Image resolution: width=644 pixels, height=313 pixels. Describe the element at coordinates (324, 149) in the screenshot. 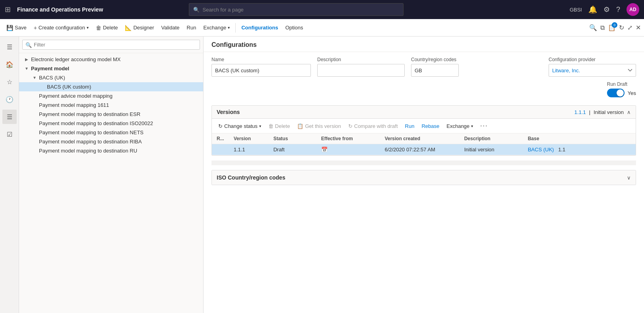

I see `calendar-icon: 📅` at that location.